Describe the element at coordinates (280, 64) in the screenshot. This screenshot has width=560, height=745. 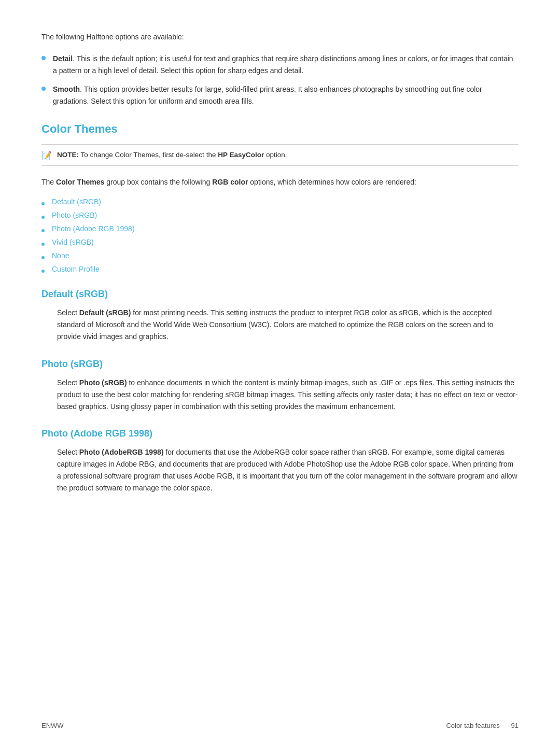
I see `bullet-detail: Detail. This is the default option; it i…` at that location.